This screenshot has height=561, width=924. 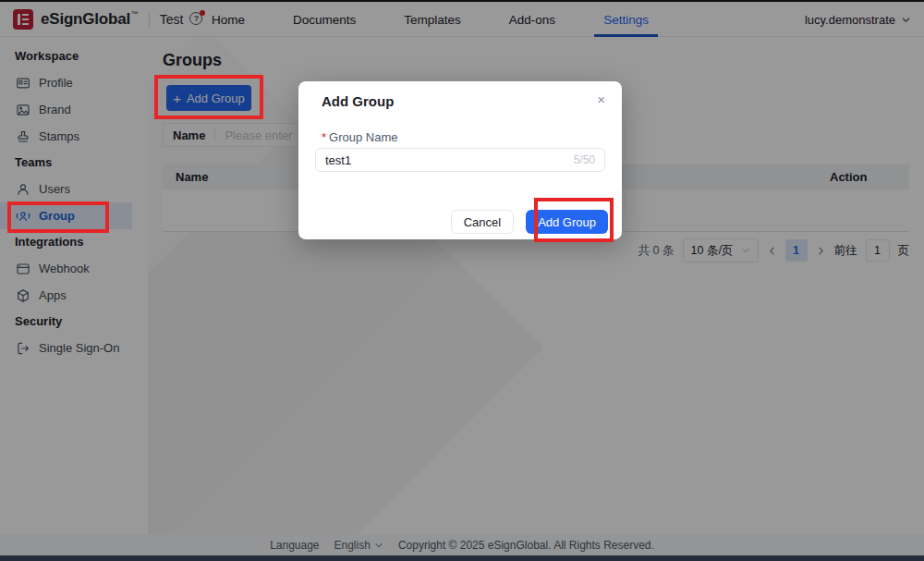 I want to click on modal-buttons: Cancel Add Group, so click(x=529, y=222).